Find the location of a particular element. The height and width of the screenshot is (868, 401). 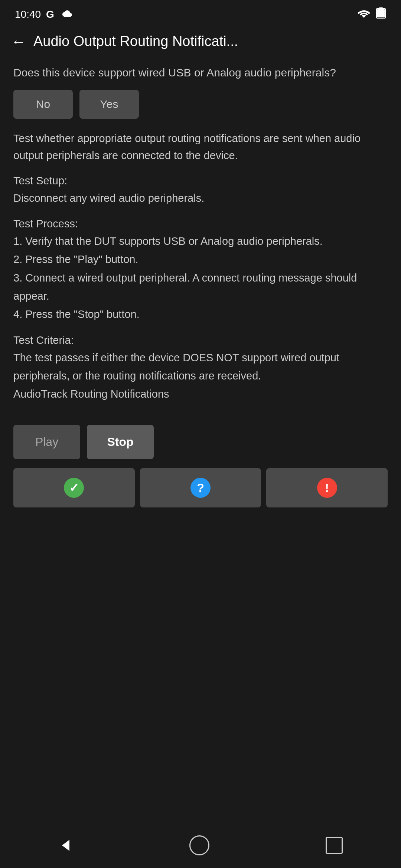

battery-icon is located at coordinates (381, 14).